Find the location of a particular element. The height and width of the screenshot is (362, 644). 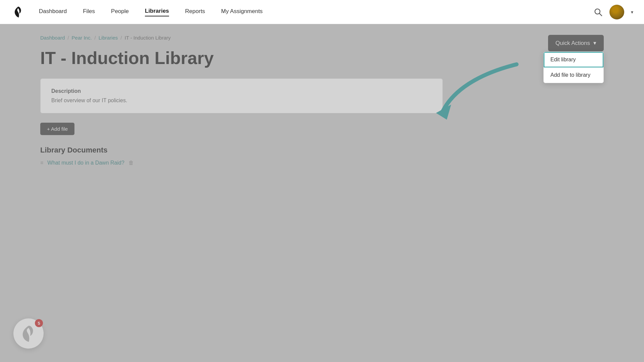

avatar is located at coordinates (617, 12).